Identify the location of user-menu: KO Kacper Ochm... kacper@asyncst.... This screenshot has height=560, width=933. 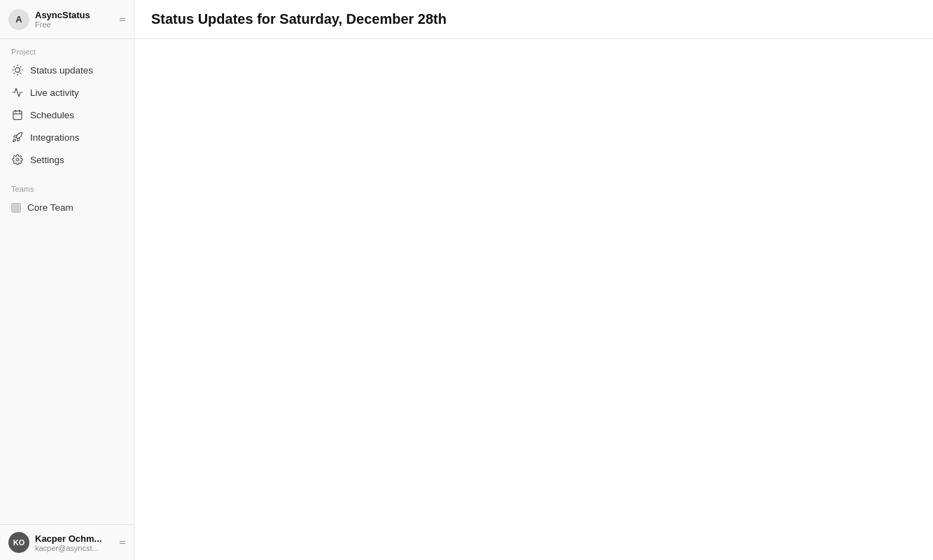
(67, 542).